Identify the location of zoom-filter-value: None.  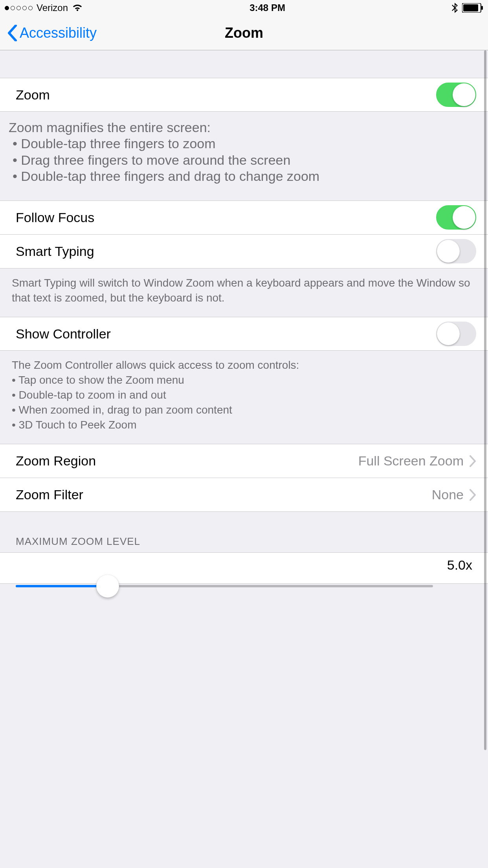
(448, 495).